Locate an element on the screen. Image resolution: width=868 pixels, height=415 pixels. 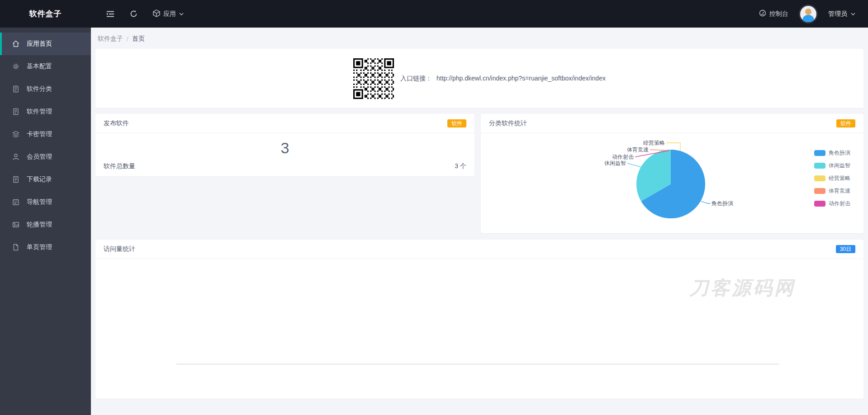
sidebar-item-cardkey: 卡密管理 is located at coordinates (45, 134).